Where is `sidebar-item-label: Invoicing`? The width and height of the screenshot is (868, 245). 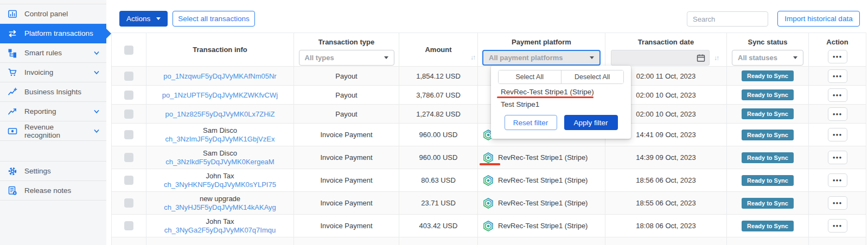 sidebar-item-label: Invoicing is located at coordinates (39, 73).